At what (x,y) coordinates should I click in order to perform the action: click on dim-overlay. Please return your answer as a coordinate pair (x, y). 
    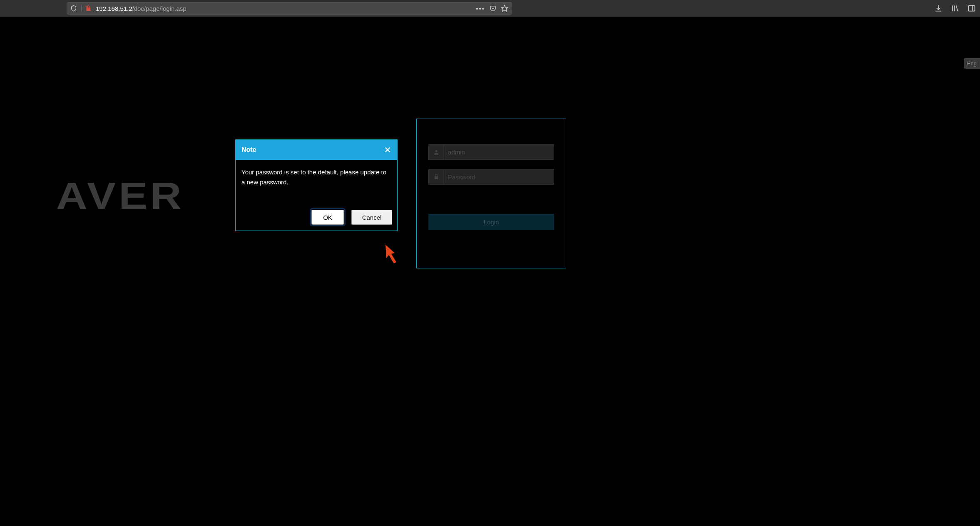
    Looking at the image, I should click on (491, 194).